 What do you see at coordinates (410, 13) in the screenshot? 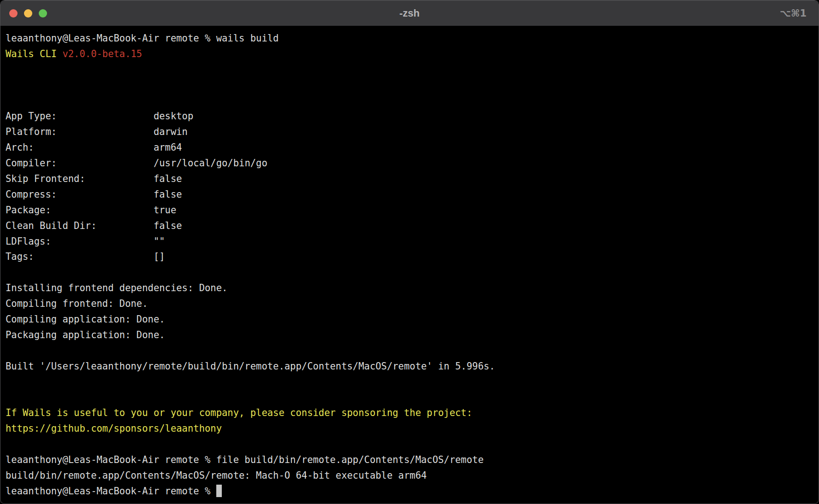
I see `window-title: -zsh` at bounding box center [410, 13].